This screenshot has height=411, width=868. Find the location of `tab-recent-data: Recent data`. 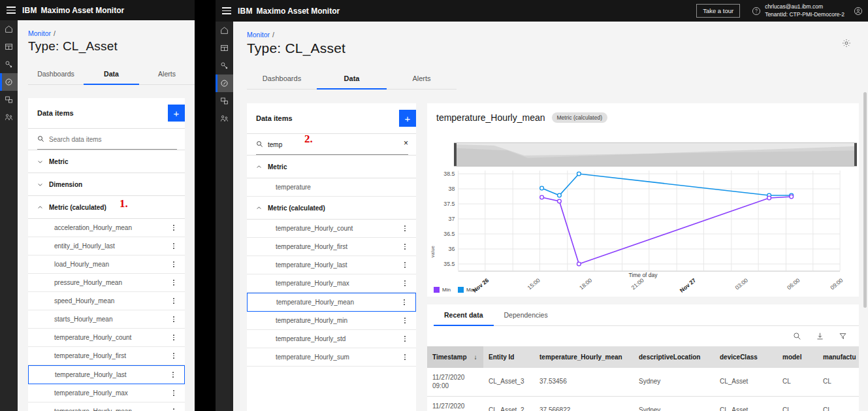

tab-recent-data: Recent data is located at coordinates (464, 315).